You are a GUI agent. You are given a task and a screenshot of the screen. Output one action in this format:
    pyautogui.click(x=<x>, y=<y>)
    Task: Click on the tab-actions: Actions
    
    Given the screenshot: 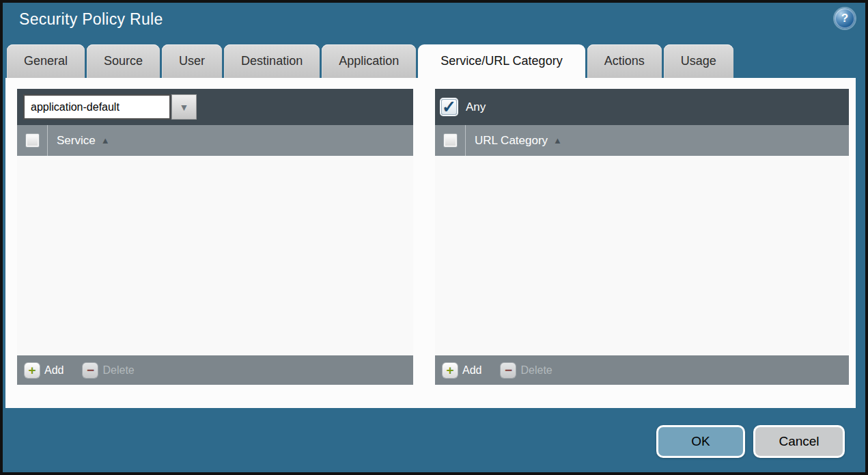 What is the action you would take?
    pyautogui.click(x=624, y=62)
    